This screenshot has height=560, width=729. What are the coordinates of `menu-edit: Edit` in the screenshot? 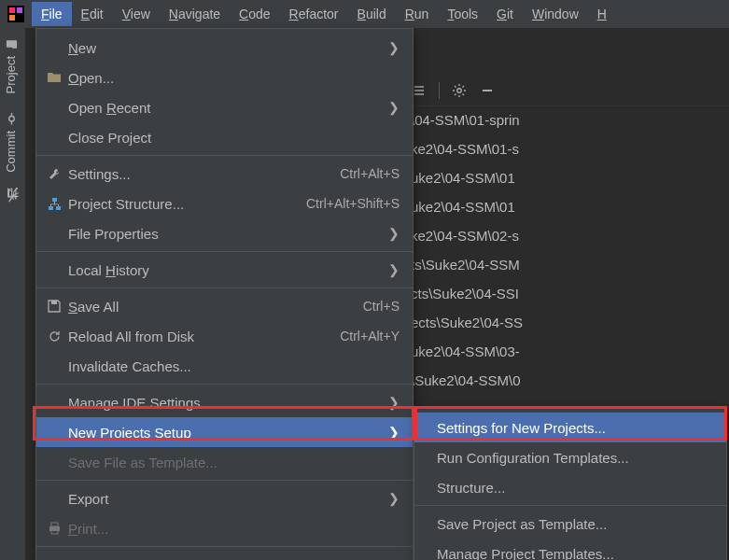 It's located at (92, 14).